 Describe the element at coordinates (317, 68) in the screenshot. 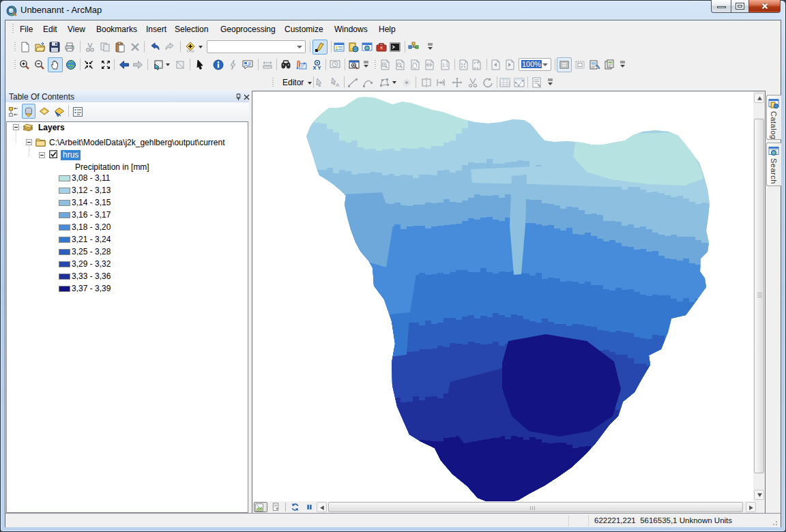

I see `svg-text: X Y` at that location.